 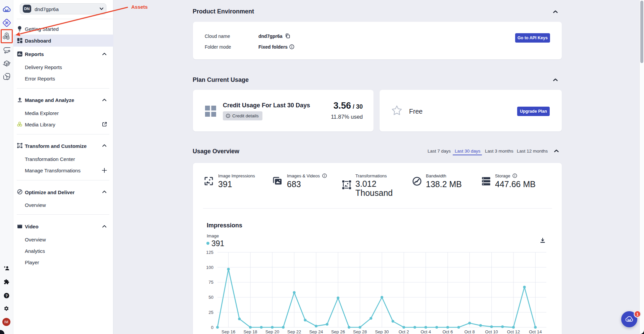 What do you see at coordinates (211, 297) in the screenshot?
I see `svg-text: 50` at bounding box center [211, 297].